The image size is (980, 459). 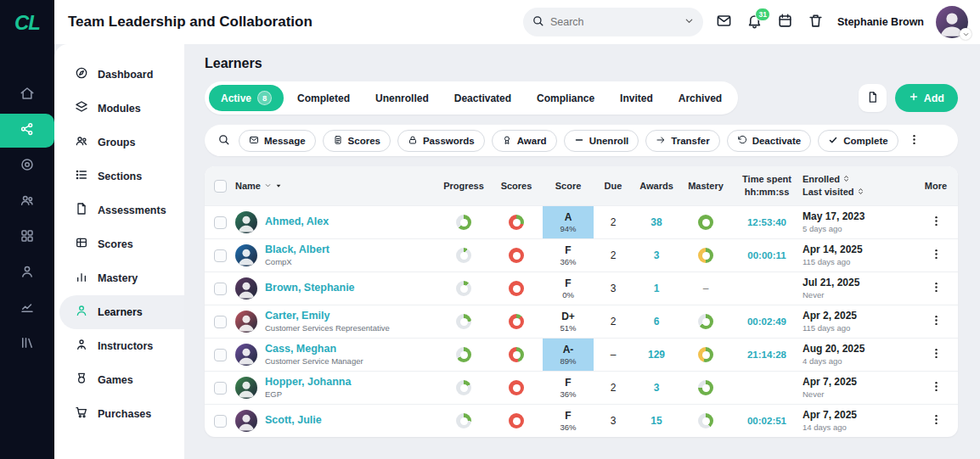 What do you see at coordinates (442, 141) in the screenshot?
I see `passwords-button: Passwords` at bounding box center [442, 141].